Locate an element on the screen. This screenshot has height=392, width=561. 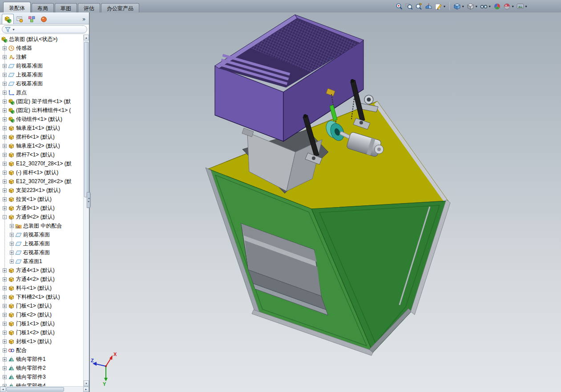
tree-item: +镜向零部件2 is located at coordinates (42, 368).